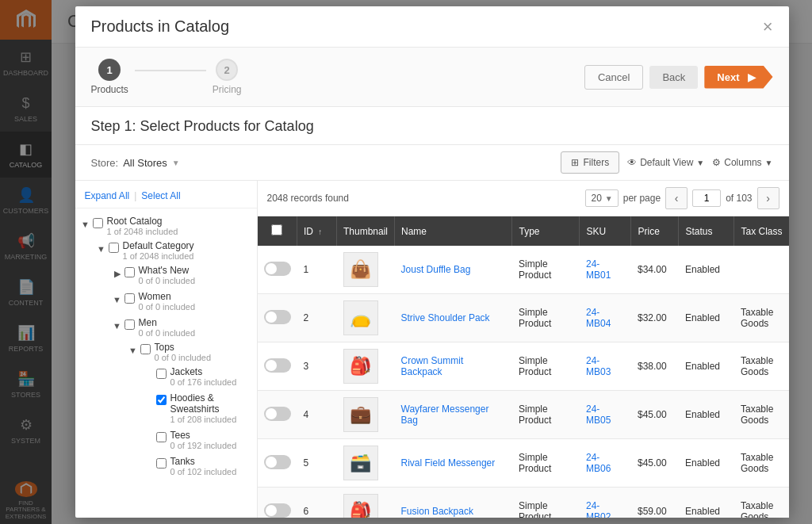 This screenshot has height=524, width=812. Describe the element at coordinates (145, 163) in the screenshot. I see `store-value: All Stores` at that location.